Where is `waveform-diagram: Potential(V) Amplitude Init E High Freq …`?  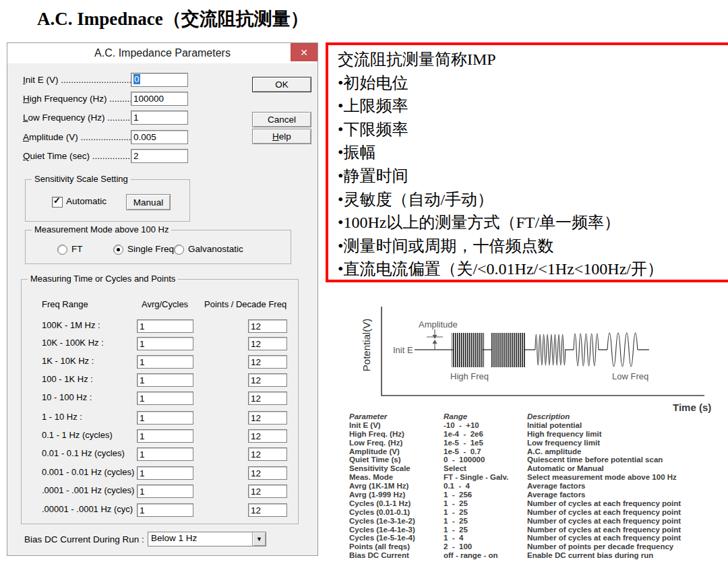
waveform-diagram: Potential(V) Amplitude Init E High Freq … is located at coordinates (534, 356).